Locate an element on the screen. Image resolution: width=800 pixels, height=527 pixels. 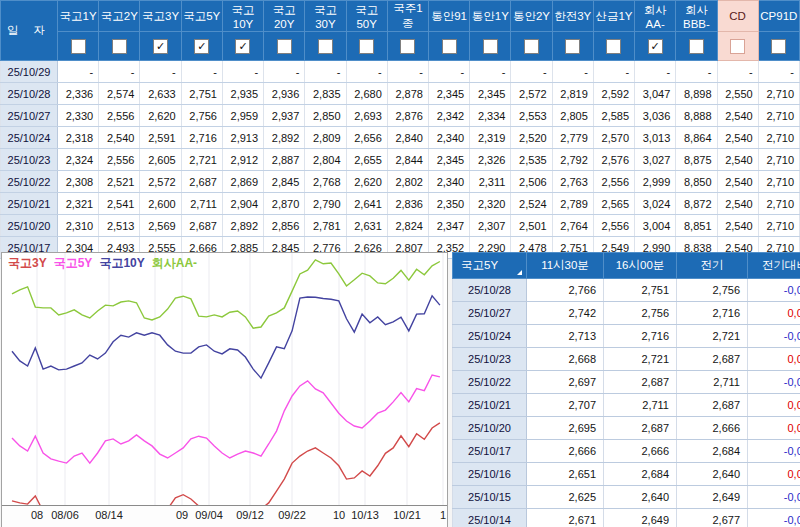
x-axis-tick-09: 09 is located at coordinates (182, 515).